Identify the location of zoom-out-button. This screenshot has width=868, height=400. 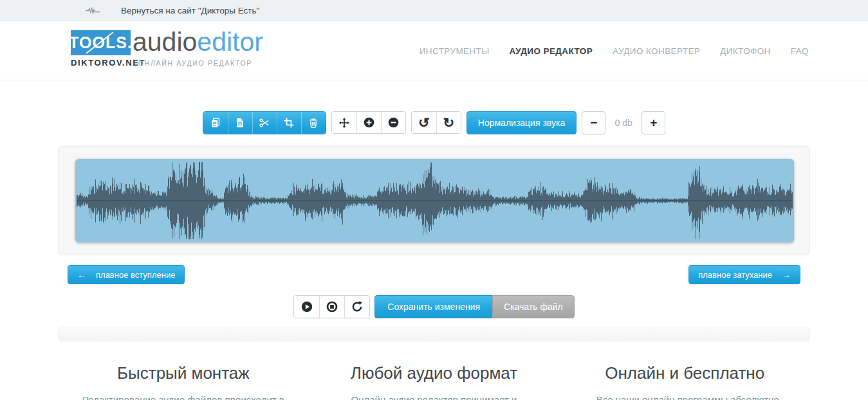
(393, 122).